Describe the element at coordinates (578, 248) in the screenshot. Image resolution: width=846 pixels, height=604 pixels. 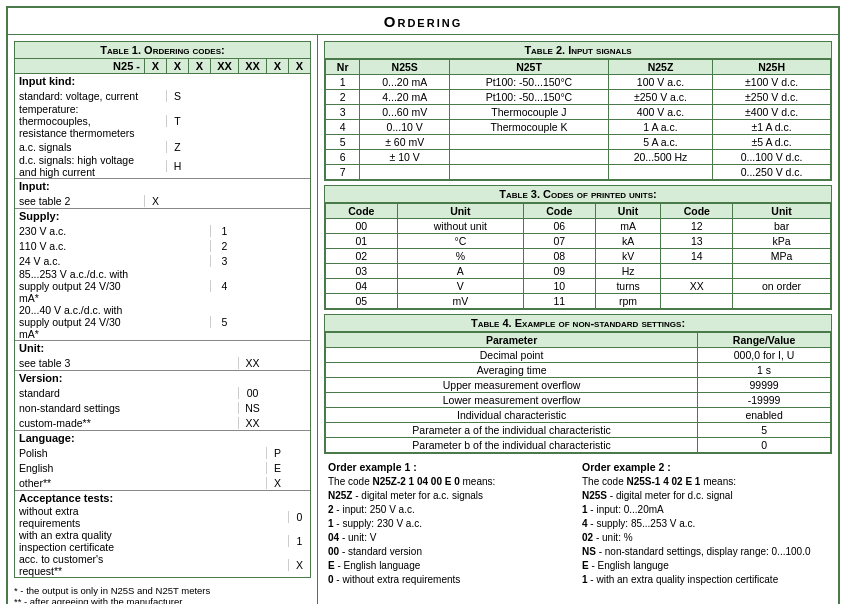
I see `table3-container: Table 3. Codes of printed units: Code Un…` at that location.